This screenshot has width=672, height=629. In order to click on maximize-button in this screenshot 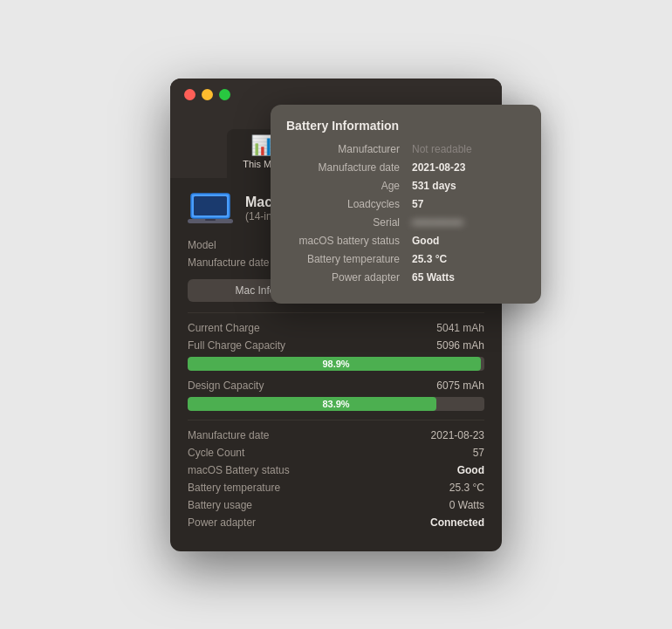, I will do `click(225, 94)`.